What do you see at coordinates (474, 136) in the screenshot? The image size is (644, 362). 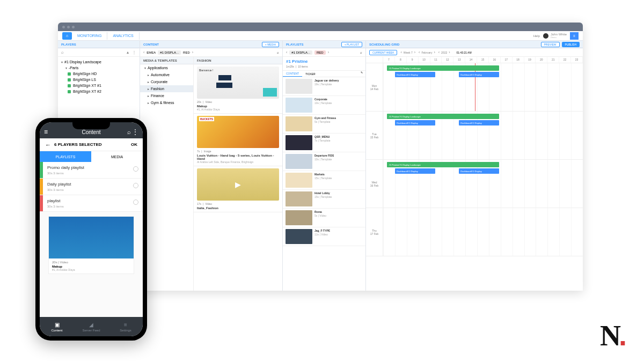 I see `day-row: Tue15 Feb#1 Pristine/#1 Display Landscap…` at bounding box center [474, 136].